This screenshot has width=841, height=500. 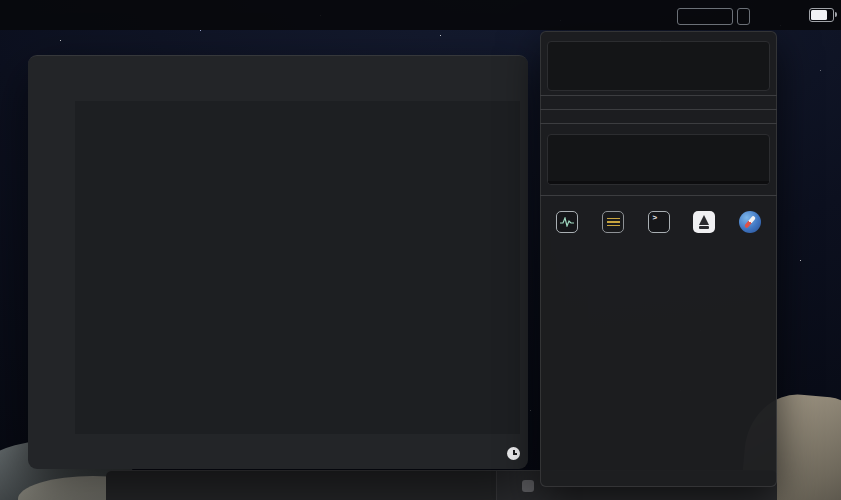 What do you see at coordinates (659, 222) in the screenshot?
I see `terminal-icon` at bounding box center [659, 222].